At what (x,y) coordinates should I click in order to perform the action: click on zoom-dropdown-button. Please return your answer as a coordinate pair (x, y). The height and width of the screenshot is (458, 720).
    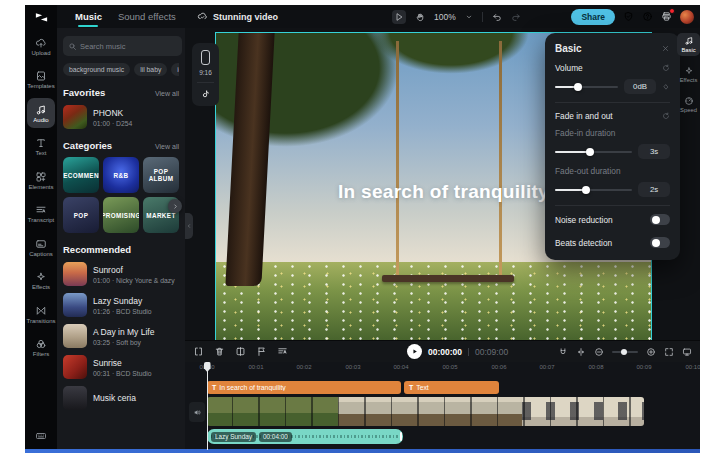
    Looking at the image, I should click on (469, 17).